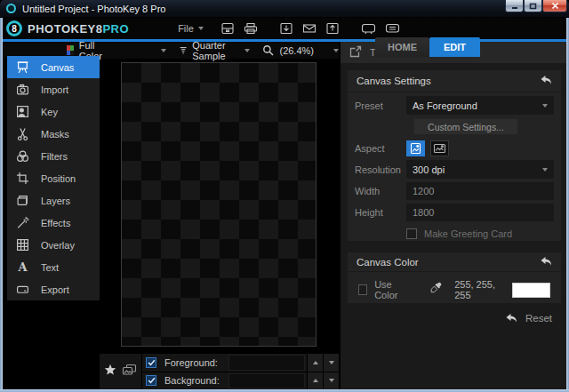 This screenshot has height=392, width=569. Describe the element at coordinates (454, 277) in the screenshot. I see `canvas-color-section: Canvas Color Use Color 255, 255, 255` at that location.